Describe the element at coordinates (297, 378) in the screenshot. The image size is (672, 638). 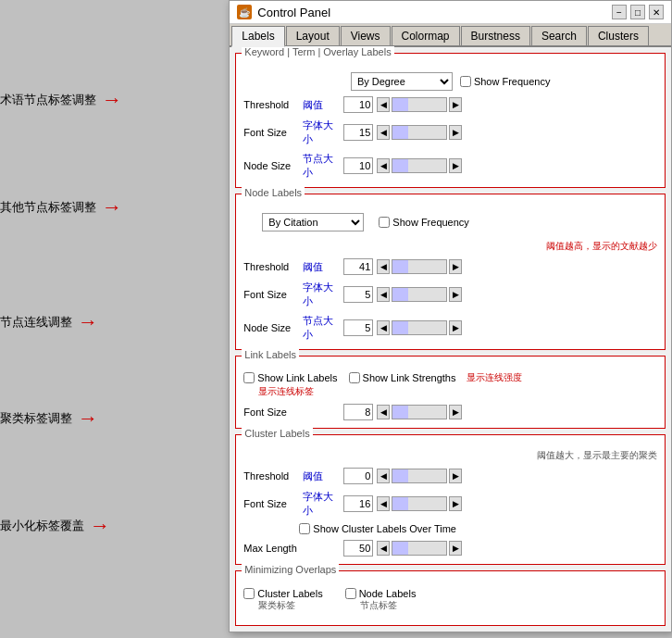
I see `show-link-labels-label: Show Link Labels` at that location.